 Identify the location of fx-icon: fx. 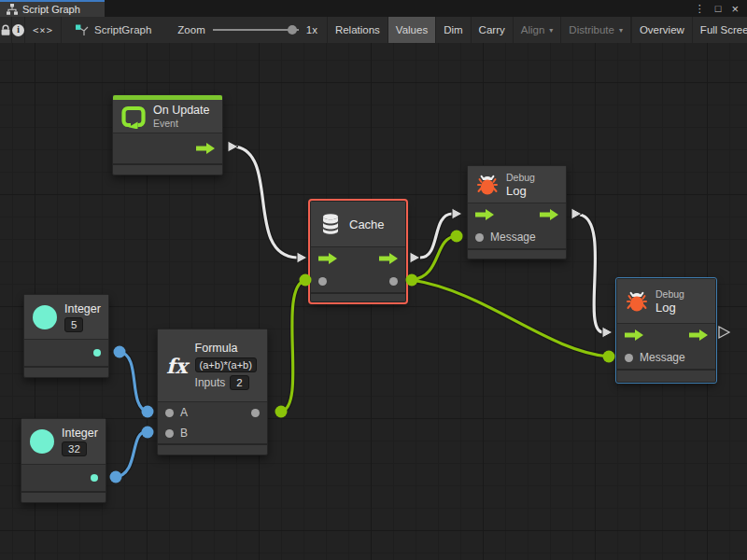
(177, 366).